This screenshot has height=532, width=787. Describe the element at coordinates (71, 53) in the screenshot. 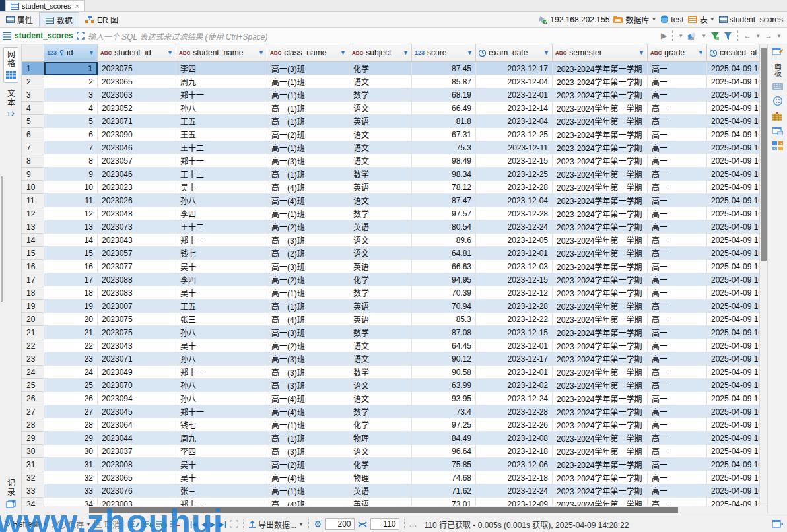

I see `column-header-id: 123id▼` at that location.